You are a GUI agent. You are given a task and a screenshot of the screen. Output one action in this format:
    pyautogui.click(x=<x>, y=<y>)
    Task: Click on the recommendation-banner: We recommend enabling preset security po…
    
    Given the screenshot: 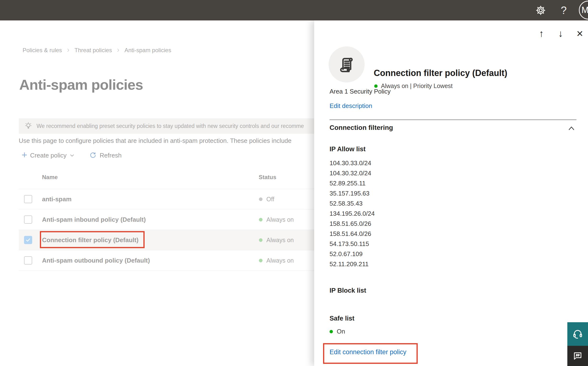 What is the action you would take?
    pyautogui.click(x=167, y=126)
    